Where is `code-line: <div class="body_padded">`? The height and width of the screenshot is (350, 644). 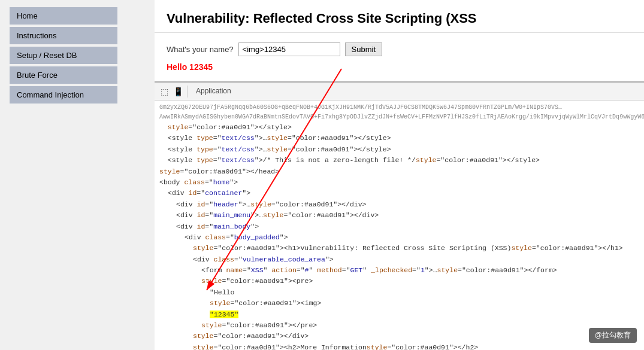 code-line: <div class="body_padded"> is located at coordinates (401, 238).